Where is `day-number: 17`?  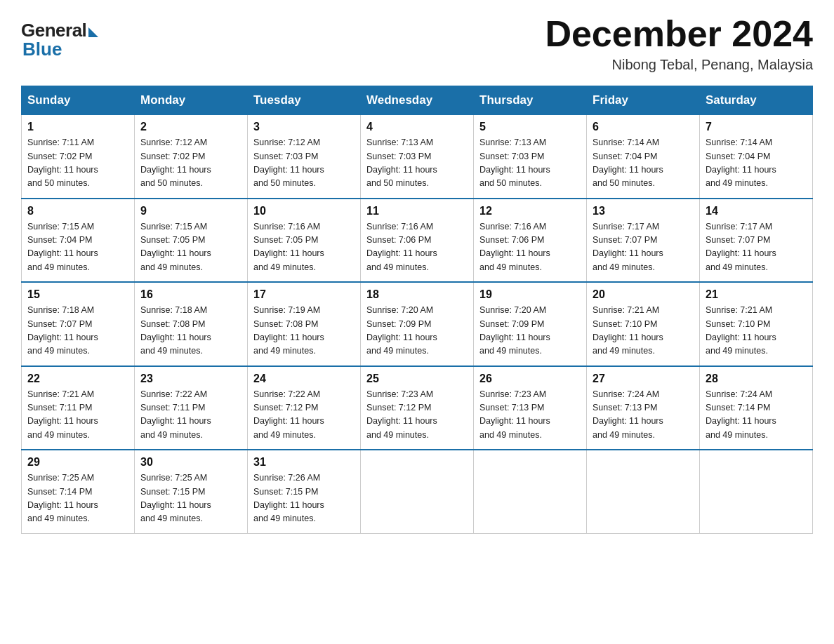
day-number: 17 is located at coordinates (304, 295).